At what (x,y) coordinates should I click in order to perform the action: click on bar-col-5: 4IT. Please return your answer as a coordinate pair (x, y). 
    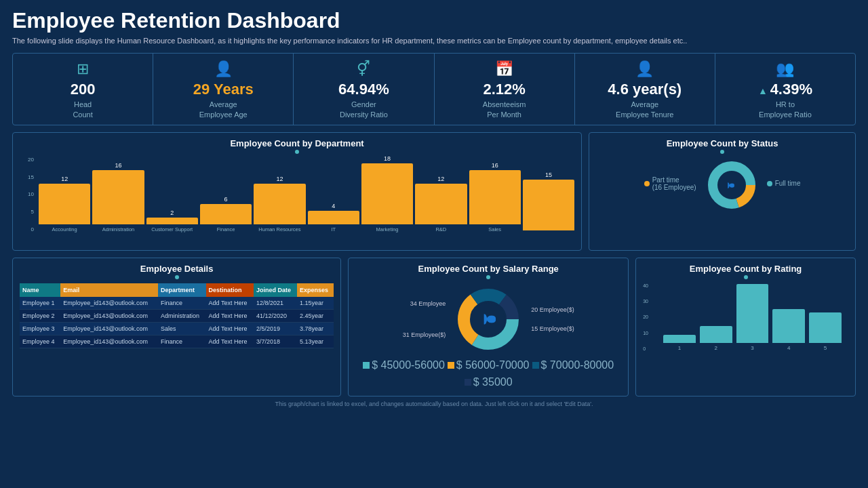
    Looking at the image, I should click on (334, 218).